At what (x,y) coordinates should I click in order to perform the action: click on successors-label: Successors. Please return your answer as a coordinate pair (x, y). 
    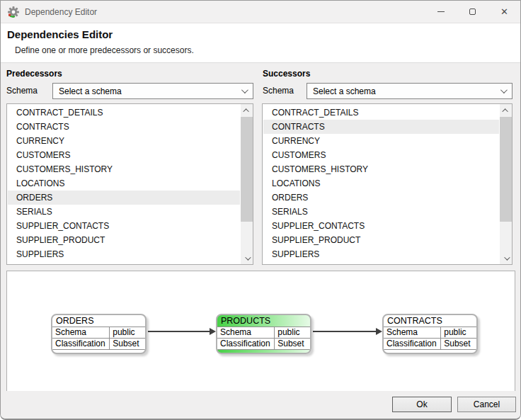
    Looking at the image, I should click on (286, 74).